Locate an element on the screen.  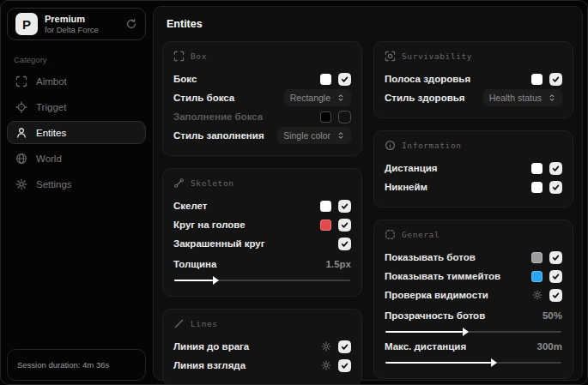
setting-label: Показывать ботов is located at coordinates (430, 257).